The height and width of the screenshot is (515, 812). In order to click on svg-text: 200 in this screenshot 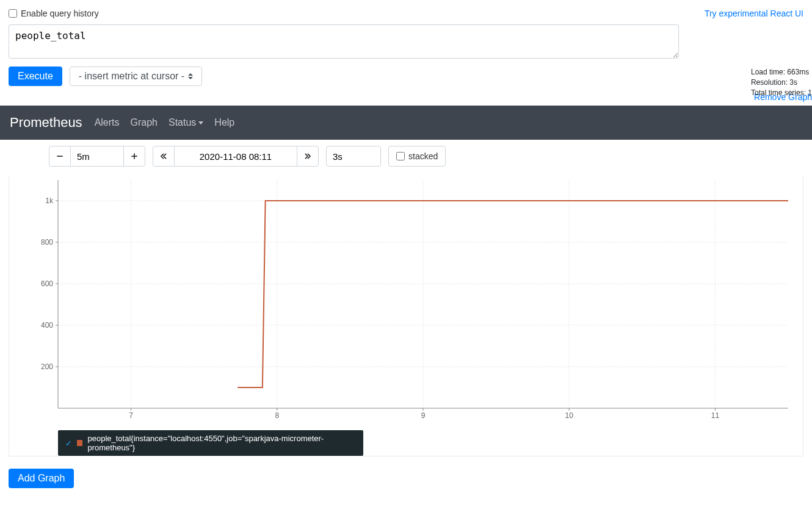, I will do `click(47, 367)`.